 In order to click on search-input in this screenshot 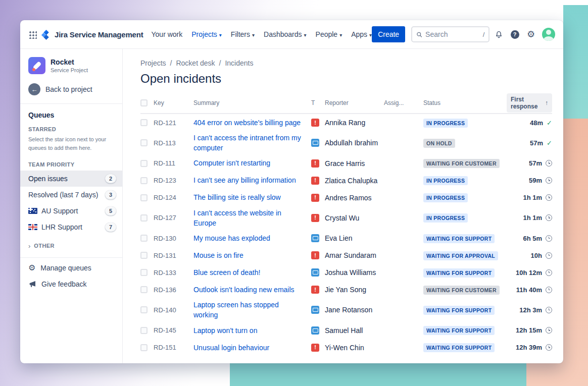, I will do `click(453, 34)`.